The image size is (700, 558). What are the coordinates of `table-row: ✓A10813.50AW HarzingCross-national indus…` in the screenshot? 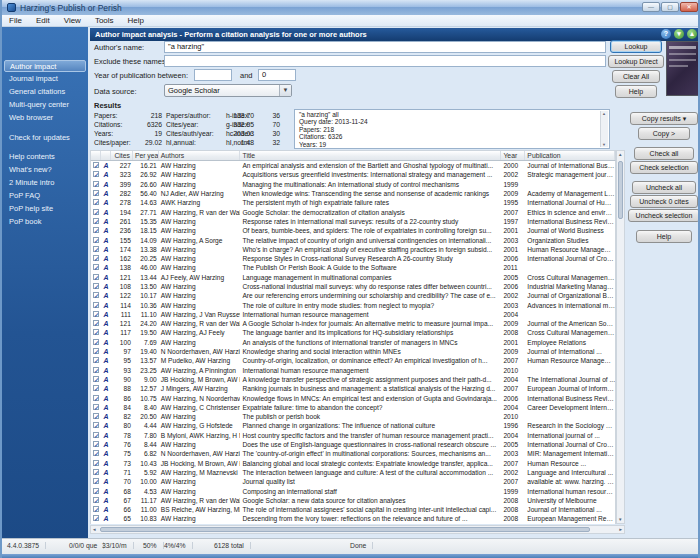 It's located at (353, 286).